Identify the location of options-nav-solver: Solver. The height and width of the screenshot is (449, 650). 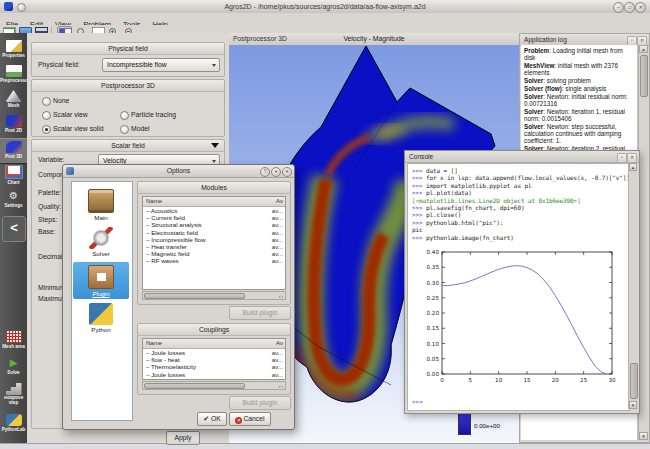
(101, 242).